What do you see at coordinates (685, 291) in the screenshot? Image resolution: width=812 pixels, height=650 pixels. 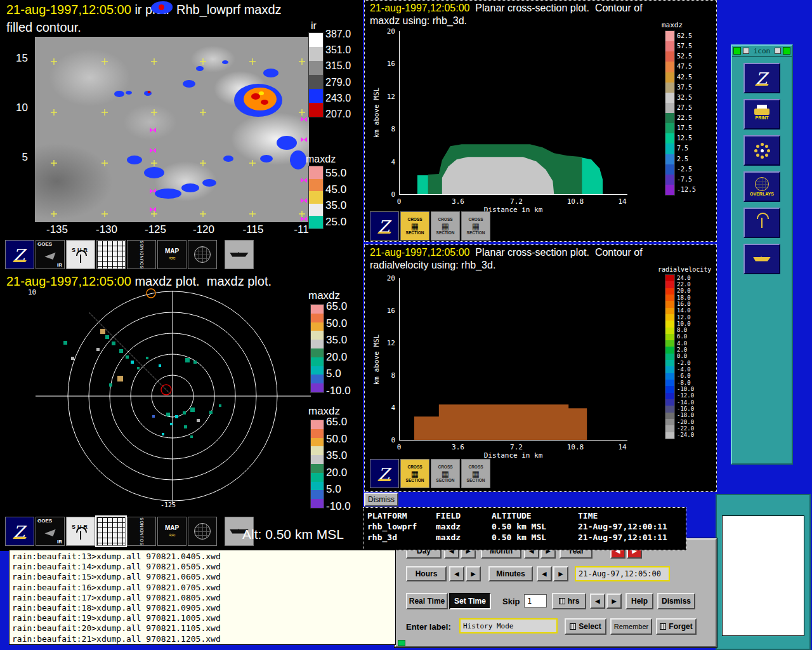 I see `colorbar-tick-label: 20.0` at bounding box center [685, 291].